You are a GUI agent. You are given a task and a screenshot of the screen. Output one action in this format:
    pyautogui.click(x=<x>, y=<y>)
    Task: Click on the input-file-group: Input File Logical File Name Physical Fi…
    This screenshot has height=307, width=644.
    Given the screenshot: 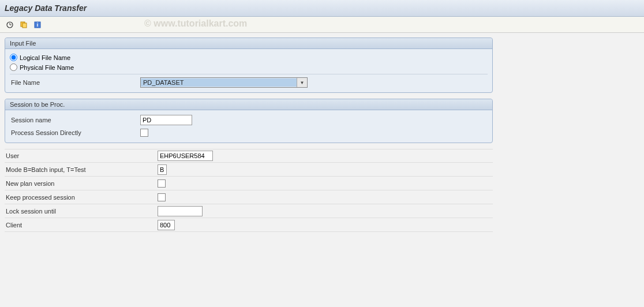 What is the action you would take?
    pyautogui.click(x=249, y=65)
    